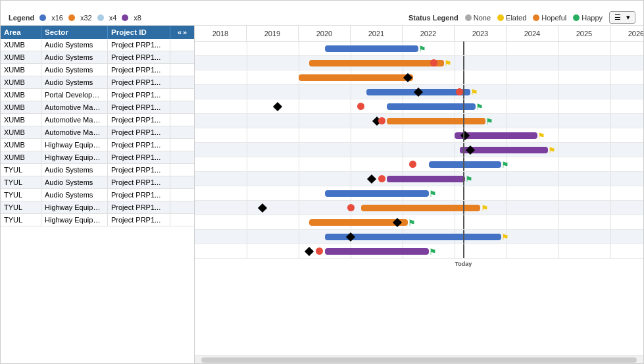  Describe the element at coordinates (137, 18) in the screenshot. I see `legend-x8-label: x8` at that location.